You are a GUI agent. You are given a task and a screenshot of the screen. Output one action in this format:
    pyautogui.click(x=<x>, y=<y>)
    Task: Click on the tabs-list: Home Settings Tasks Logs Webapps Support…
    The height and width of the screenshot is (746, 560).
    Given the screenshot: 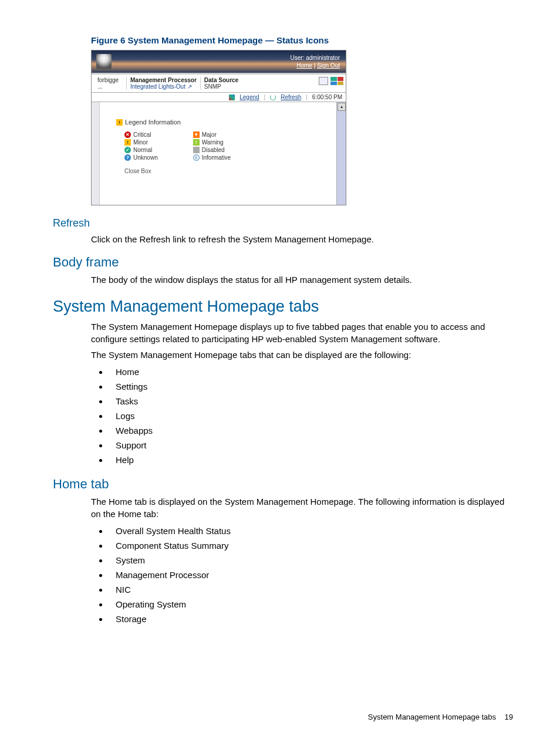 What is the action you would take?
    pyautogui.click(x=311, y=416)
    